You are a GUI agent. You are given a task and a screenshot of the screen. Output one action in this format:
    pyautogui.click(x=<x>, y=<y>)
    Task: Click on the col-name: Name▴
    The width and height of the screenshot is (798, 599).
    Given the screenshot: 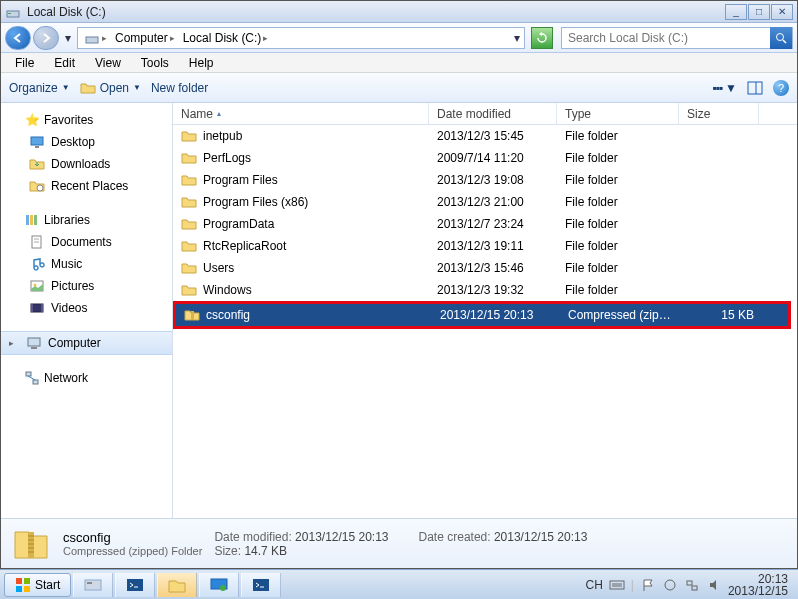 What is the action you would take?
    pyautogui.click(x=301, y=114)
    